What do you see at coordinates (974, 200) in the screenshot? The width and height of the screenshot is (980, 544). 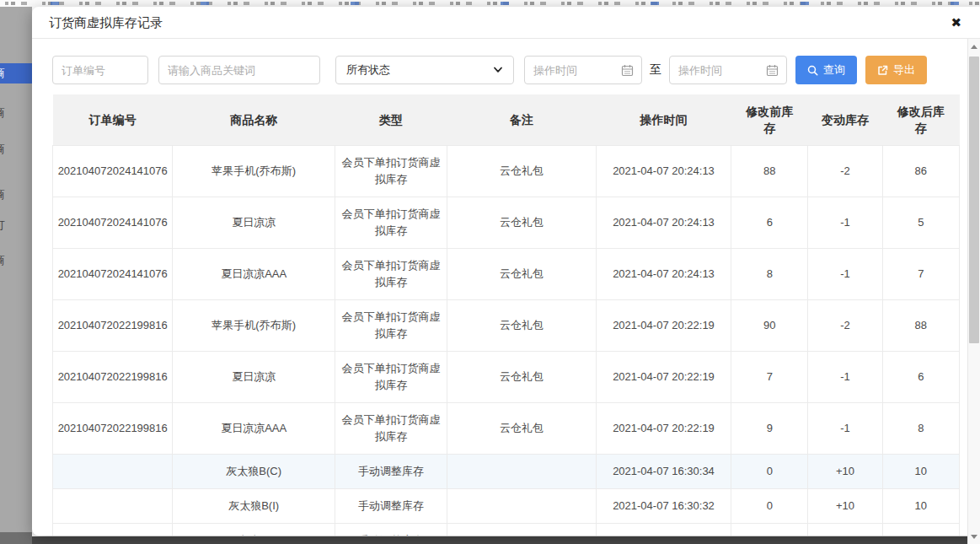 I see `scrollbar-thumb` at bounding box center [974, 200].